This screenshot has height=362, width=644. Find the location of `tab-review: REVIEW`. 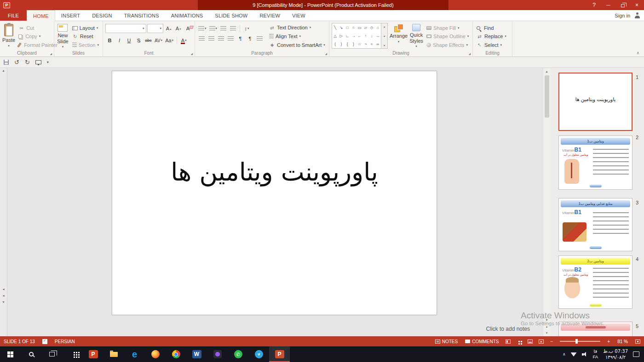

tab-review: REVIEW is located at coordinates (270, 16).